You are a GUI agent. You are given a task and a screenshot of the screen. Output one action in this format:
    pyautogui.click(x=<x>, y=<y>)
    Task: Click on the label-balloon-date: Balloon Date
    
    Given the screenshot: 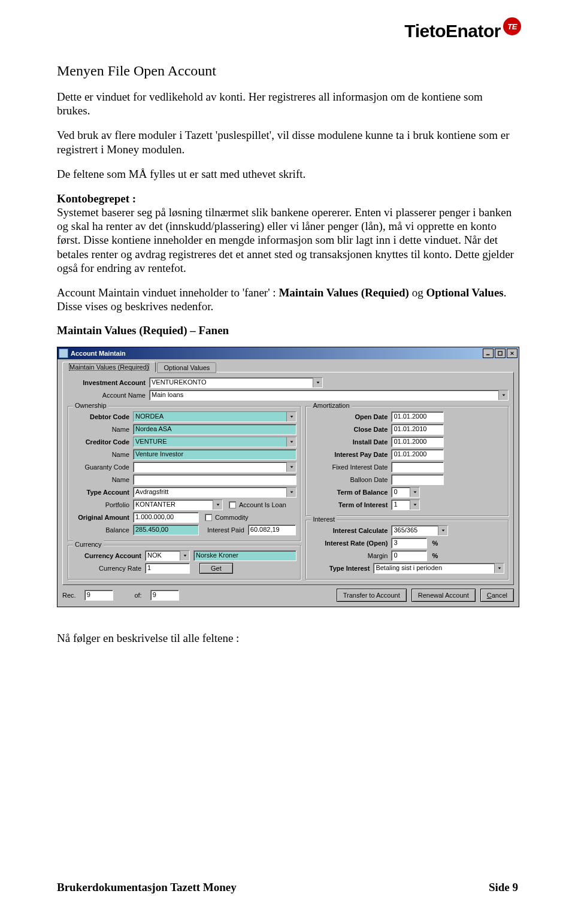 What is the action you would take?
    pyautogui.click(x=350, y=480)
    